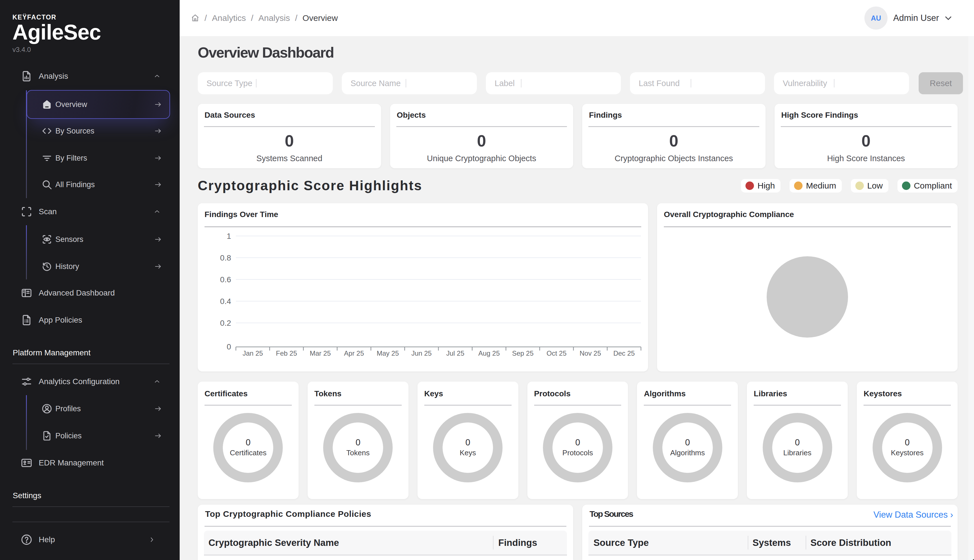  I want to click on svg-text: Mar 25, so click(320, 353).